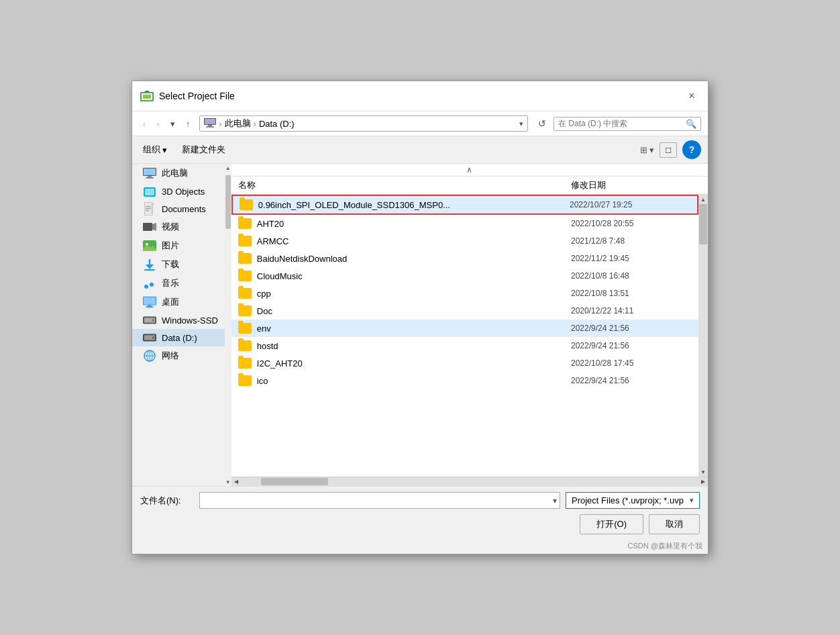 The width and height of the screenshot is (840, 635). I want to click on filename-input, so click(375, 501).